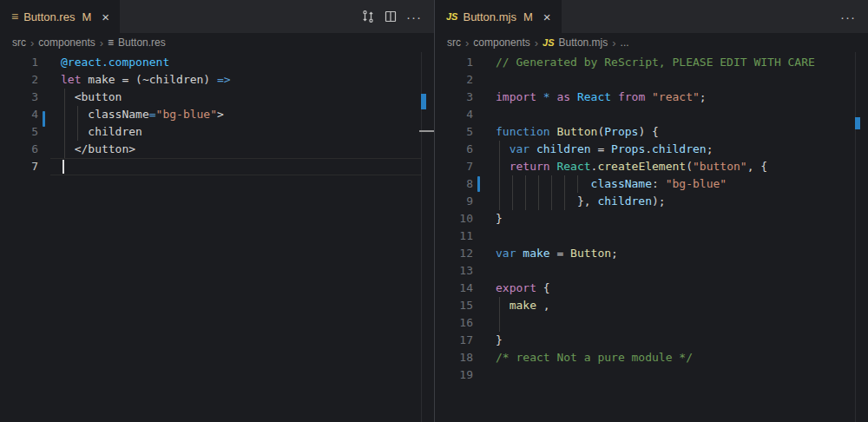  I want to click on code-line: 4, so click(651, 115).